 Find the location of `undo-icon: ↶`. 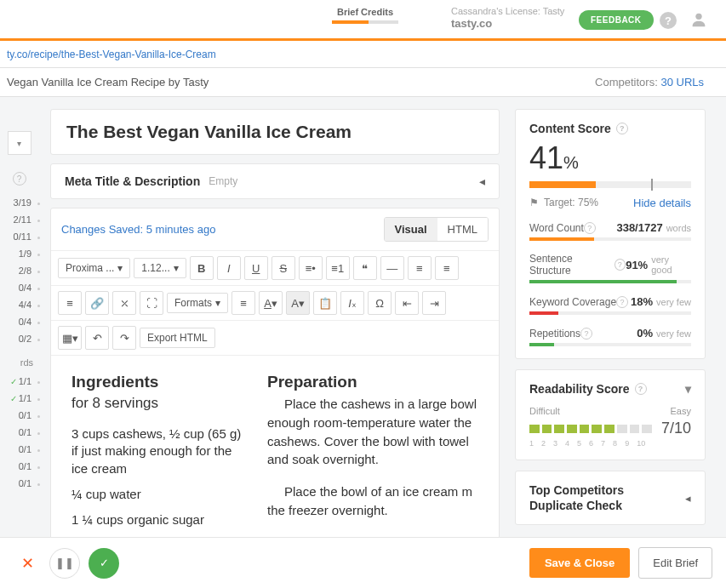

undo-icon: ↶ is located at coordinates (97, 338).